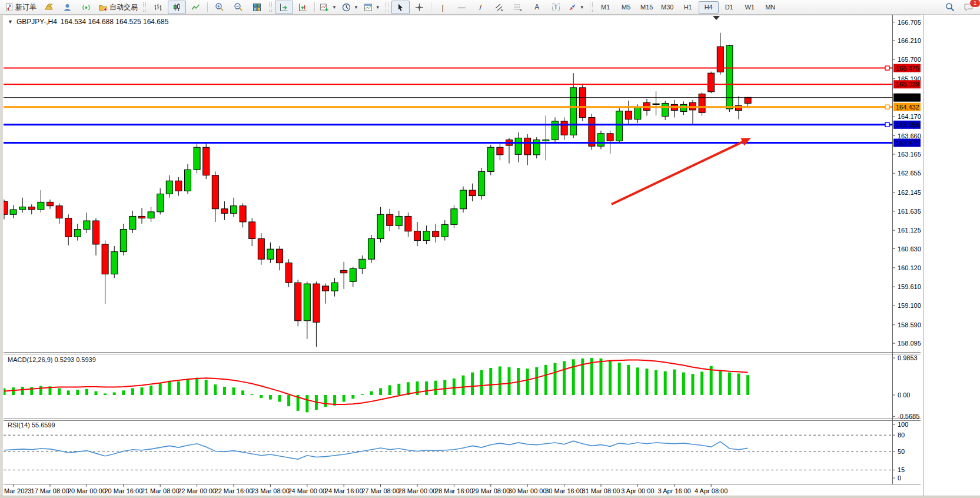 This screenshot has height=498, width=980. What do you see at coordinates (400, 7) in the screenshot?
I see `cursor-icon` at bounding box center [400, 7].